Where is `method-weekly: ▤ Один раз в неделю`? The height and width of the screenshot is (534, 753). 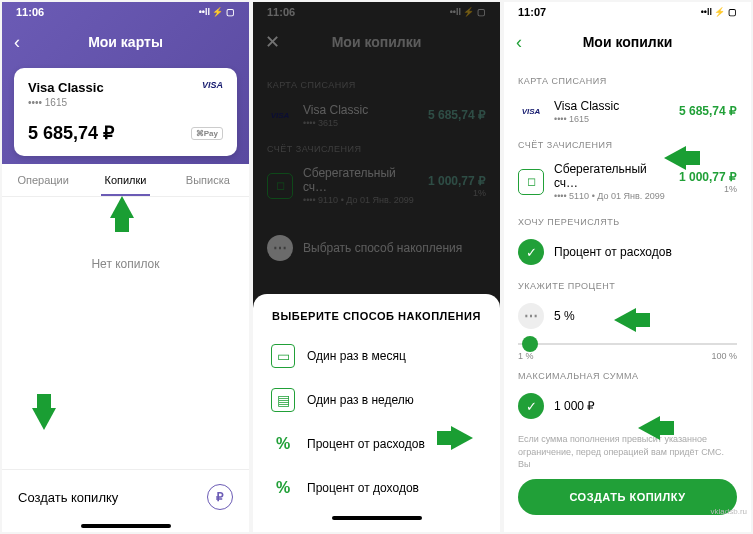
method-weekly: ▤ Один раз в неделю is located at coordinates (376, 400).